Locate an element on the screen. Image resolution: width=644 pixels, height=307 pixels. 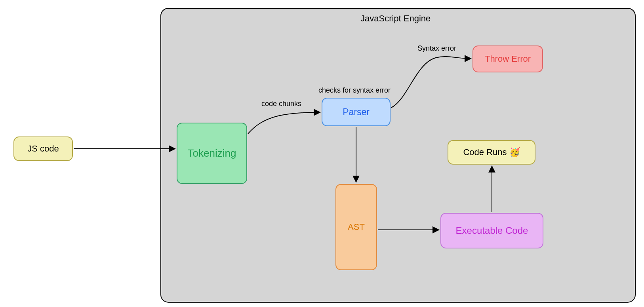
node-ast: AST is located at coordinates (356, 227).